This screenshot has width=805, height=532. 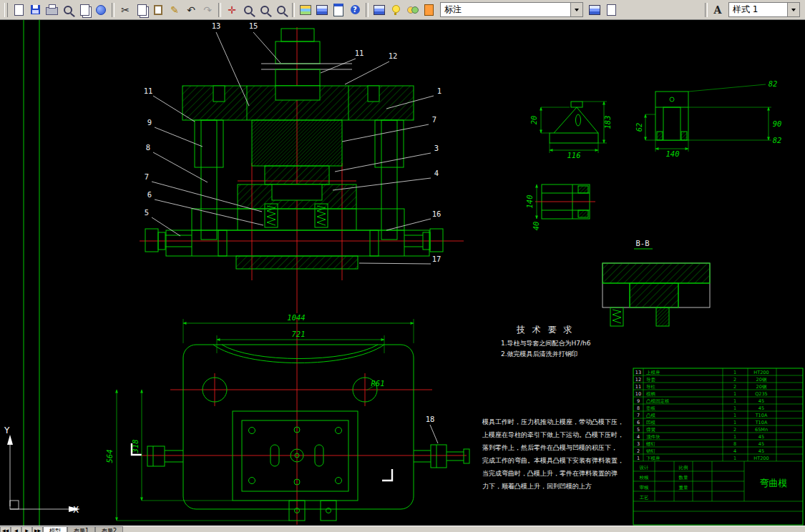 What do you see at coordinates (638, 415) in the screenshot?
I see `bom-item-no: 7` at bounding box center [638, 415].